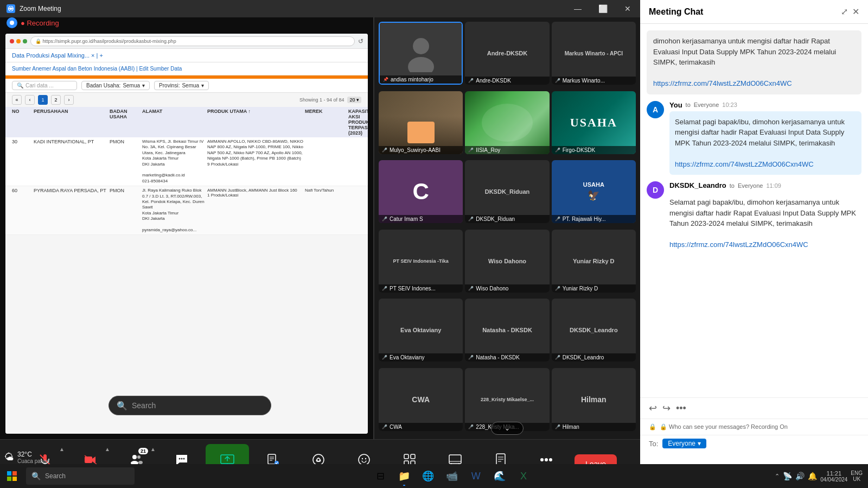 The height and width of the screenshot is (488, 868). Describe the element at coordinates (507, 80) in the screenshot. I see `participant-name-bar: 🎤 Andre-DKSDK` at that location.